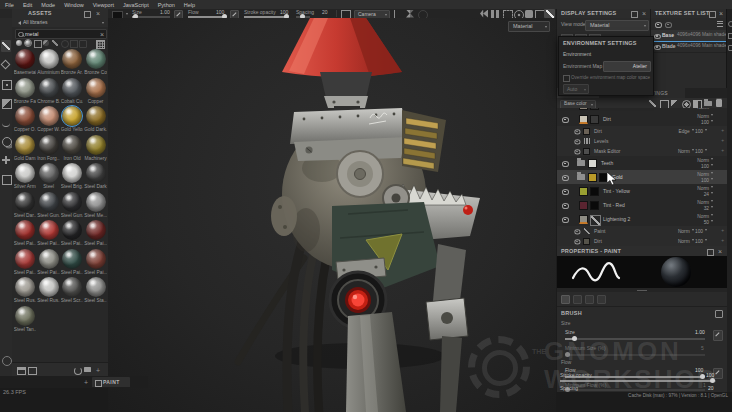 The height and width of the screenshot is (412, 732). I want to click on projection-tool-icon, so click(7, 85).